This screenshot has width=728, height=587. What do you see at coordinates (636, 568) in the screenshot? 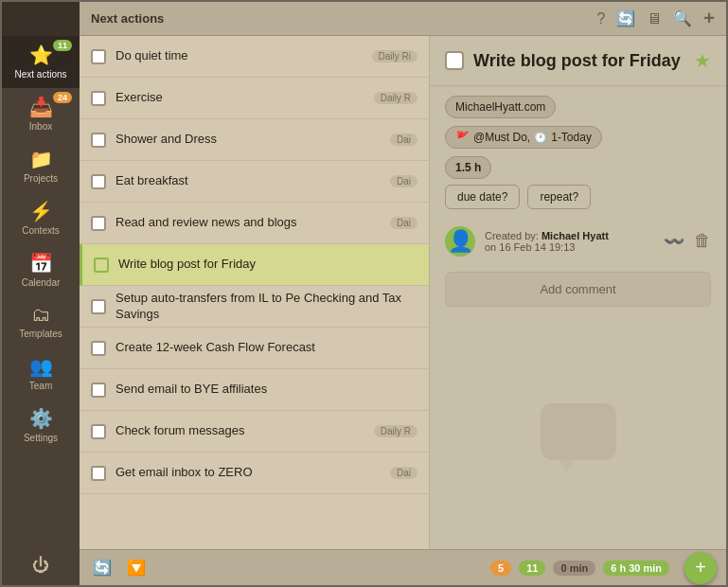
I see `time-highlight: 6 h 30 min` at bounding box center [636, 568].